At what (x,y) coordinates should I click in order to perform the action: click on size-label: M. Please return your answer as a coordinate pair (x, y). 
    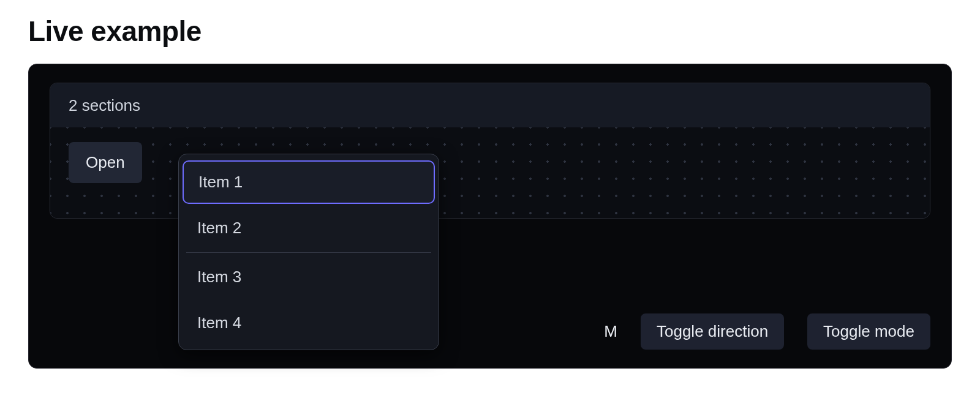
    Looking at the image, I should click on (611, 332).